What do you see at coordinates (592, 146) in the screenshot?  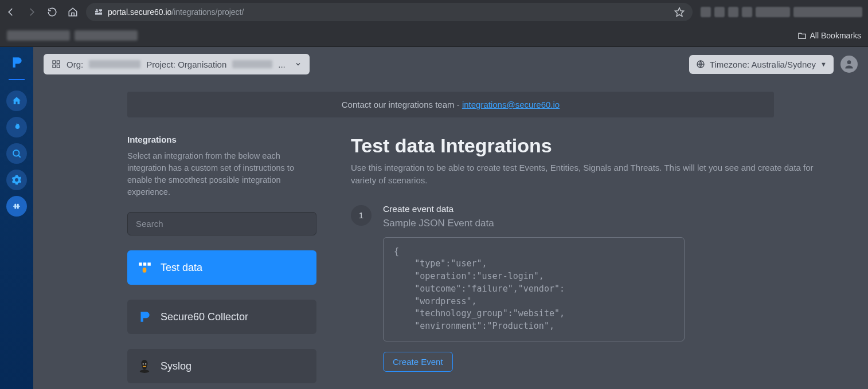 I see `page-title: Test data Integrations` at bounding box center [592, 146].